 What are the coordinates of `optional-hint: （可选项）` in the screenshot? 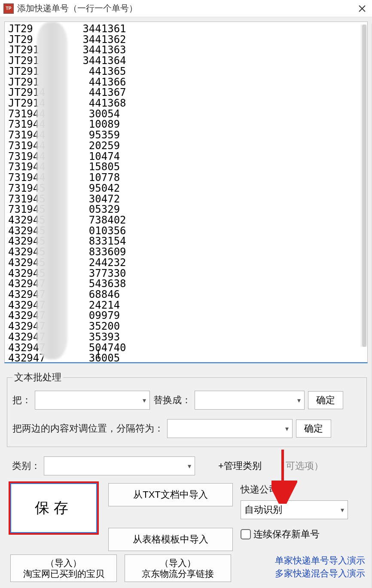 It's located at (300, 466).